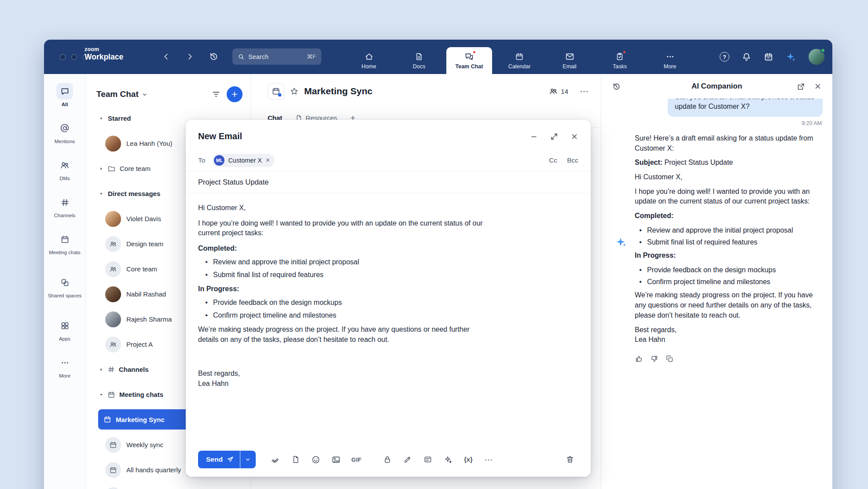 The image size is (868, 489). I want to click on expand-icon, so click(554, 137).